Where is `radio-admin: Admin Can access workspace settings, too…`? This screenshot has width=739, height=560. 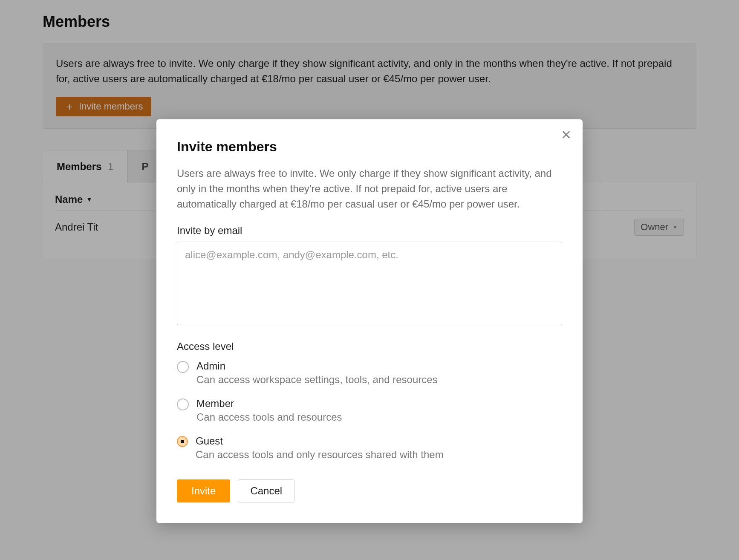 radio-admin: Admin Can access workspace settings, too… is located at coordinates (370, 373).